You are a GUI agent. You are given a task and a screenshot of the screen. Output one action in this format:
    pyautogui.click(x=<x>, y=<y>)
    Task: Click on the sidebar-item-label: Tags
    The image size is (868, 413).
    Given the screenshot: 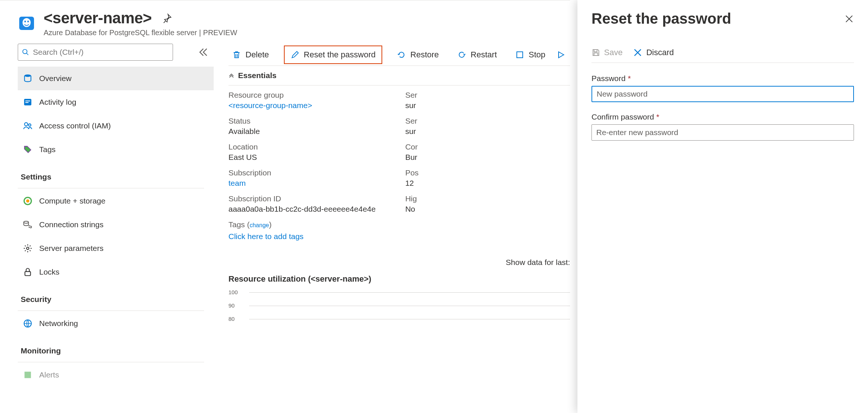 What is the action you would take?
    pyautogui.click(x=47, y=150)
    